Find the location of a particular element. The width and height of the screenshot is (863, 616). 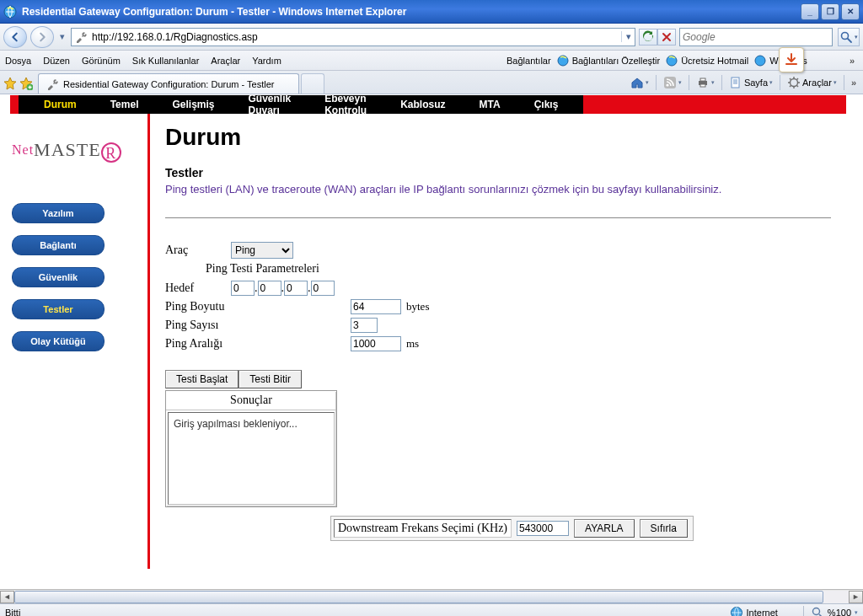

side-yazilim: Yazılım is located at coordinates (58, 213).